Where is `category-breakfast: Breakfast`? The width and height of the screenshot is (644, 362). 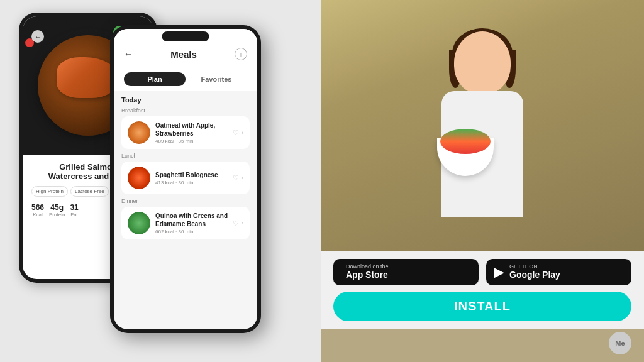 category-breakfast: Breakfast is located at coordinates (186, 111).